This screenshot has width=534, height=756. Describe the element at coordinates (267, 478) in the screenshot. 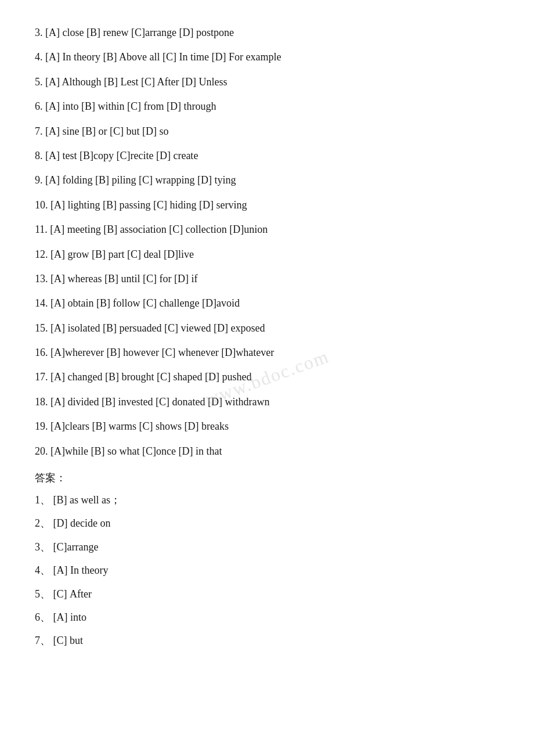

I see `answer-title: 答案：` at that location.